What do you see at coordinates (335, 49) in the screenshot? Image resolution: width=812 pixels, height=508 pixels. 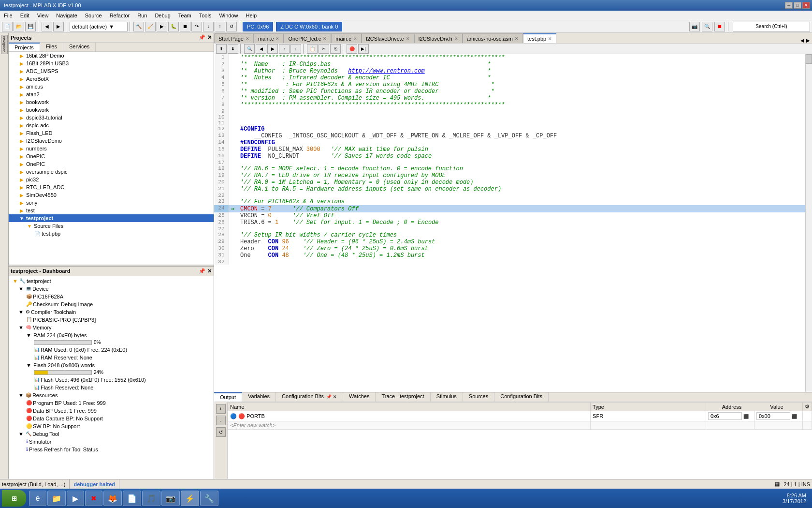 I see `et-btn9: ⎘` at bounding box center [335, 49].